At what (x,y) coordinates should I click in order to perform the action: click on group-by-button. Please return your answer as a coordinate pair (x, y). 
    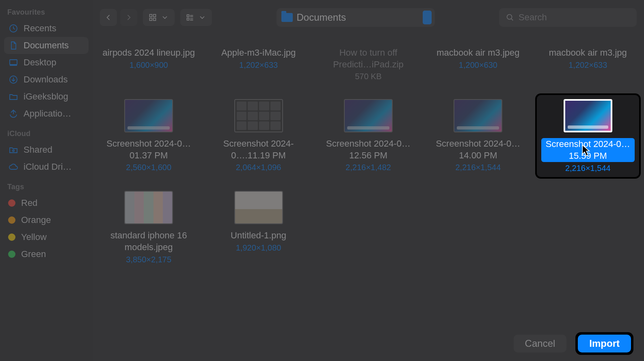
    Looking at the image, I should click on (196, 17).